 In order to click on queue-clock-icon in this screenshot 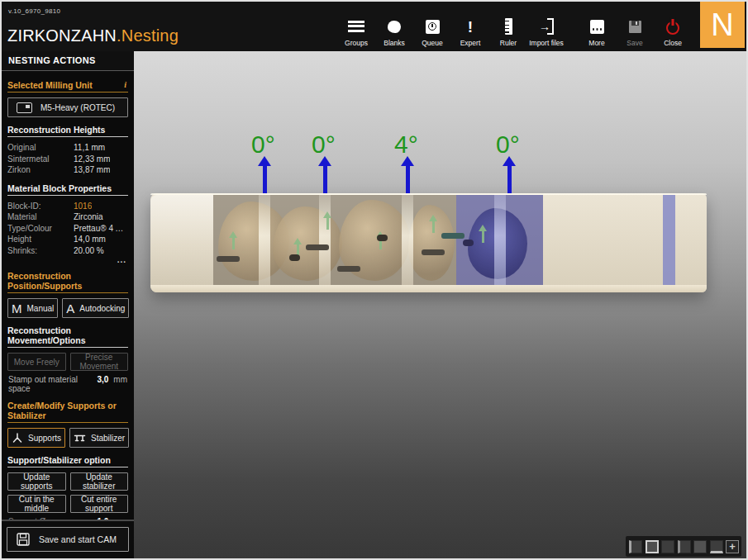, I will do `click(433, 26)`.